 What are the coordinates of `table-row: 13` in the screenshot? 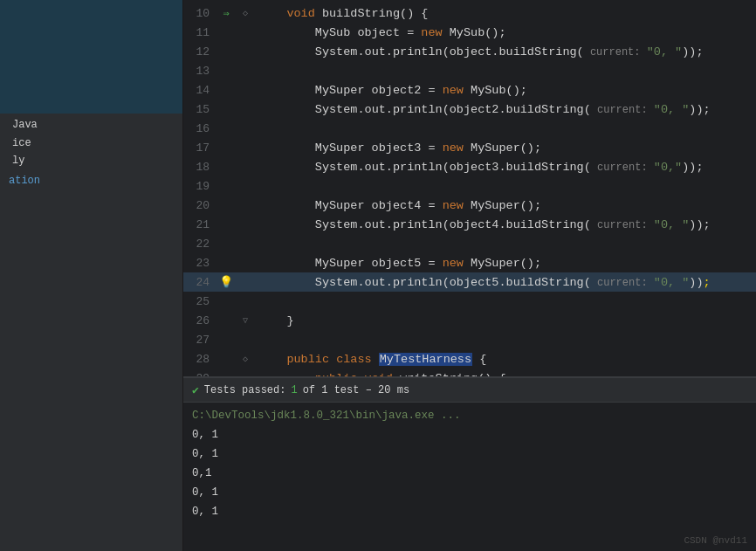 It's located at (470, 71).